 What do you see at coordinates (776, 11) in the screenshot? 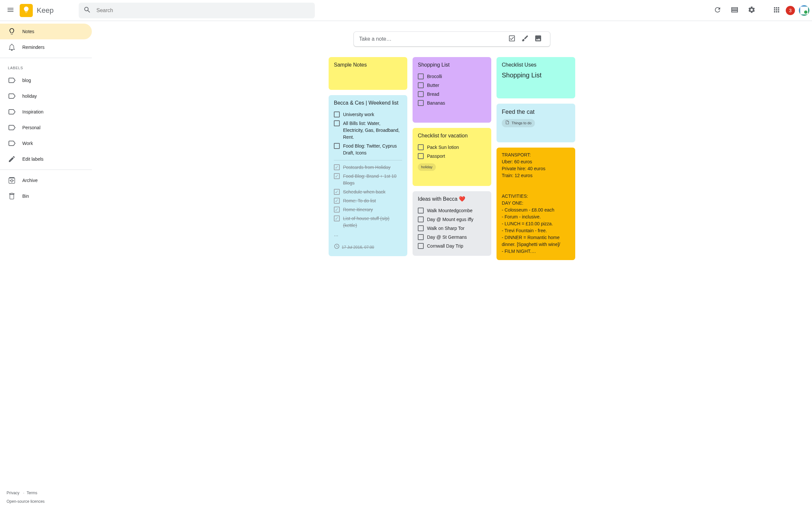
I see `apps-button` at bounding box center [776, 11].